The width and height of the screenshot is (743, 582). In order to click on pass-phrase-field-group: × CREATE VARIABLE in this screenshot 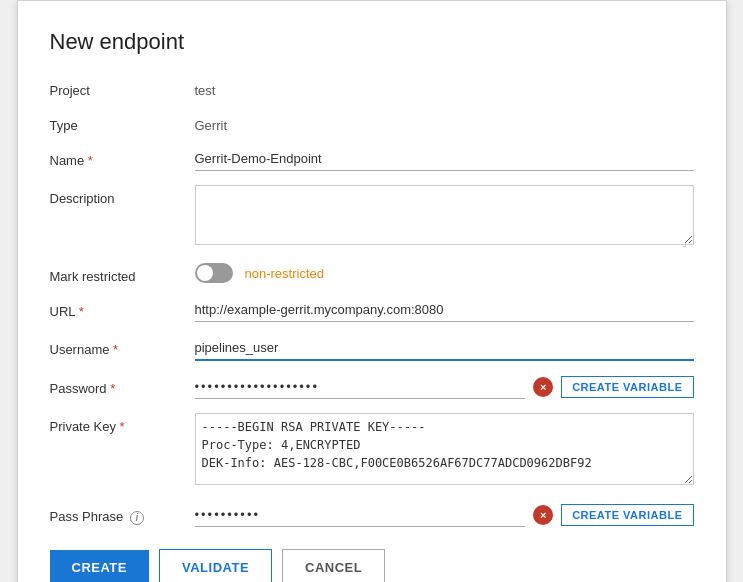, I will do `click(444, 515)`.